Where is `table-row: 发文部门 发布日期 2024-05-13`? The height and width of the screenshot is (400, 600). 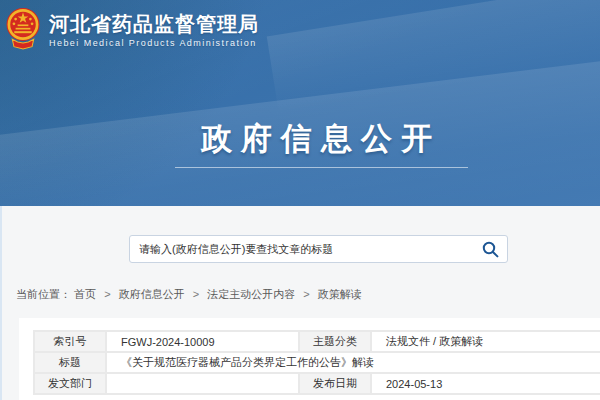
table-row: 发文部门 发布日期 2024-05-13 is located at coordinates (317, 384).